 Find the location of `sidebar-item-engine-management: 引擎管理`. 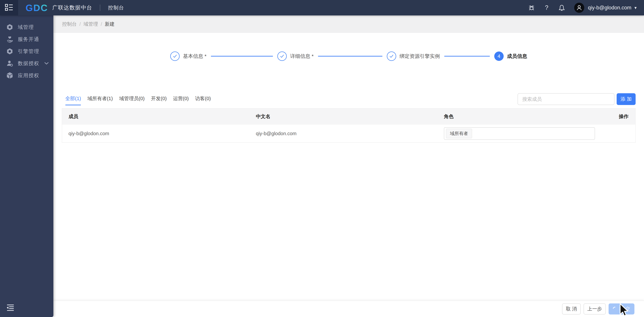

sidebar-item-engine-management: 引擎管理 is located at coordinates (27, 51).